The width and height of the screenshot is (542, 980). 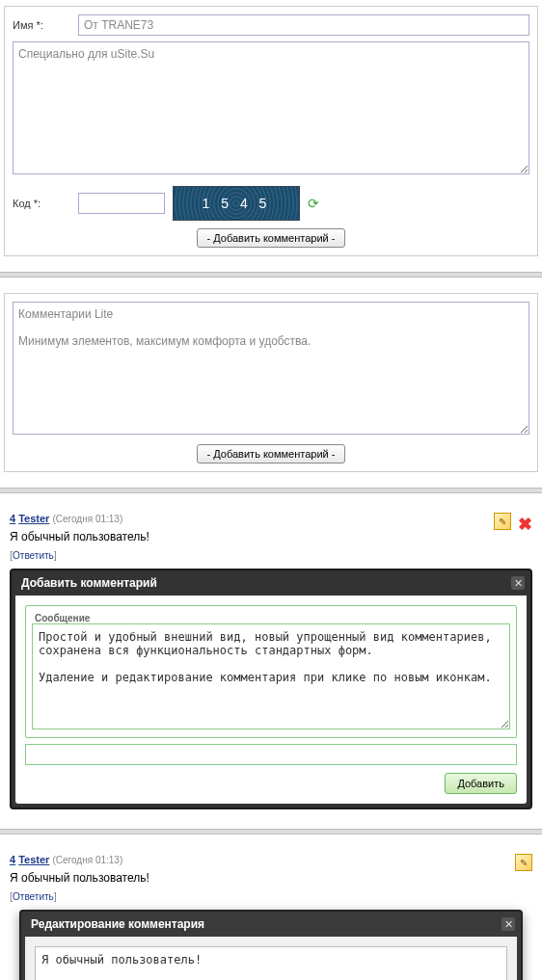 I want to click on code-label: Код *:, so click(x=41, y=203).